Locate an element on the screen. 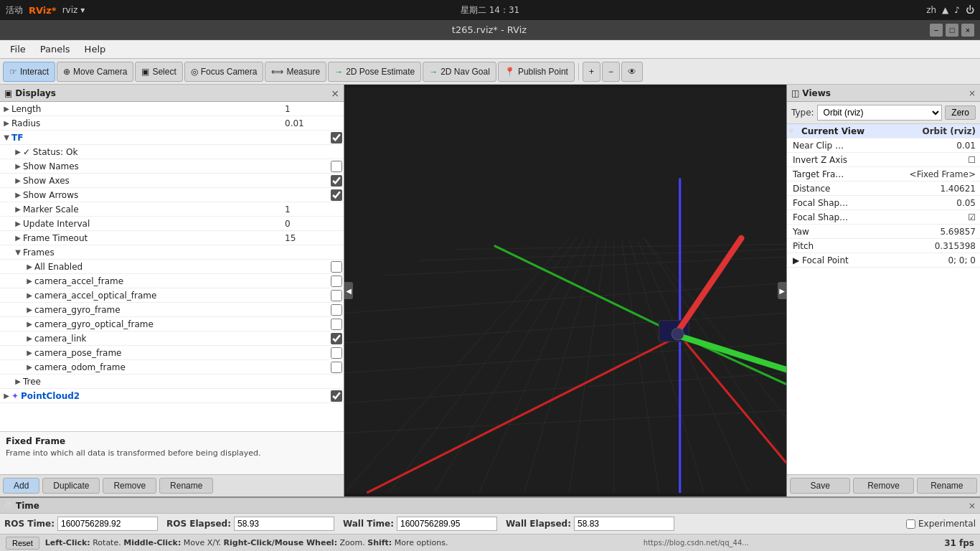 The image size is (980, 551). tree-row: ▶camera_link is located at coordinates (172, 339).